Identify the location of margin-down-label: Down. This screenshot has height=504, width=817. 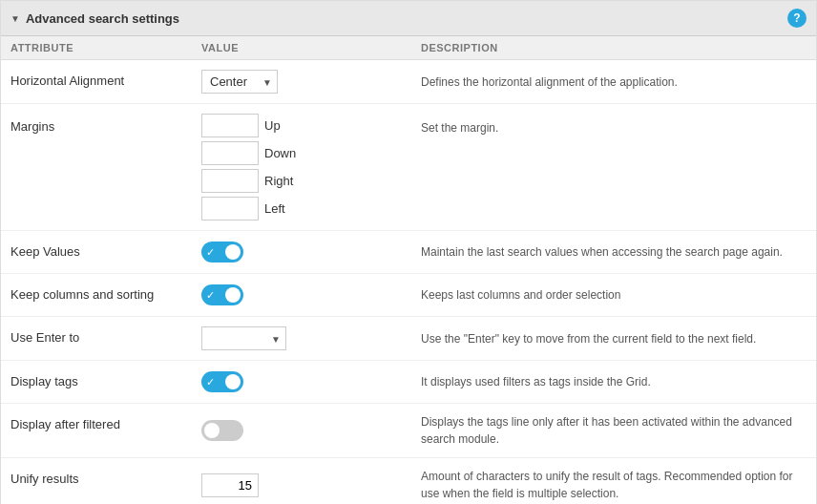
(281, 153).